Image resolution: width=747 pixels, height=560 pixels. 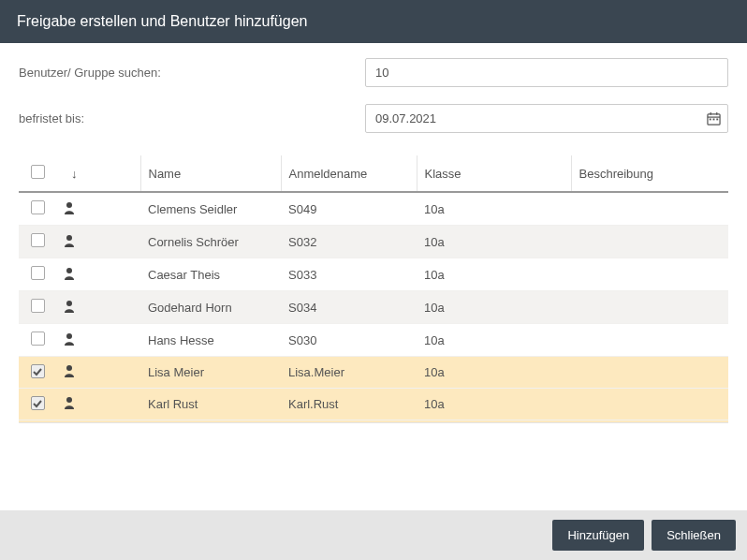 I want to click on search-label: Benutzer/ Gruppe suchen:, so click(x=192, y=73).